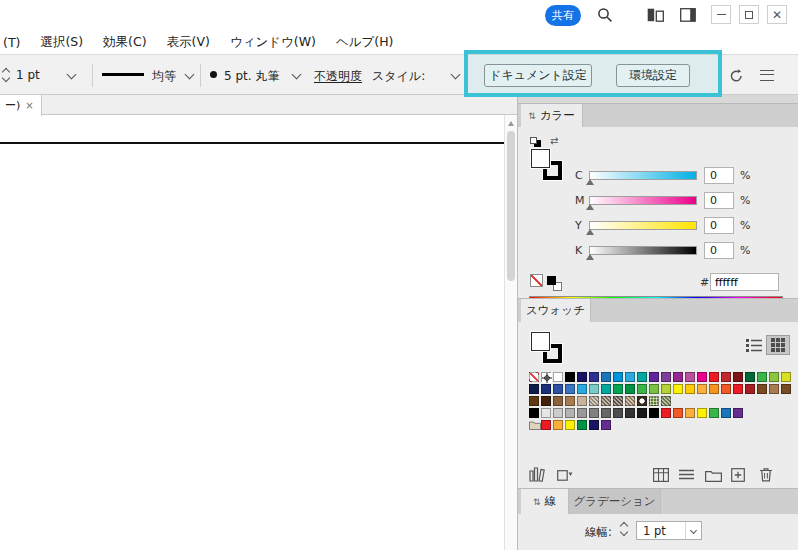 This screenshot has width=798, height=550. I want to click on close-button: ✕, so click(777, 14).